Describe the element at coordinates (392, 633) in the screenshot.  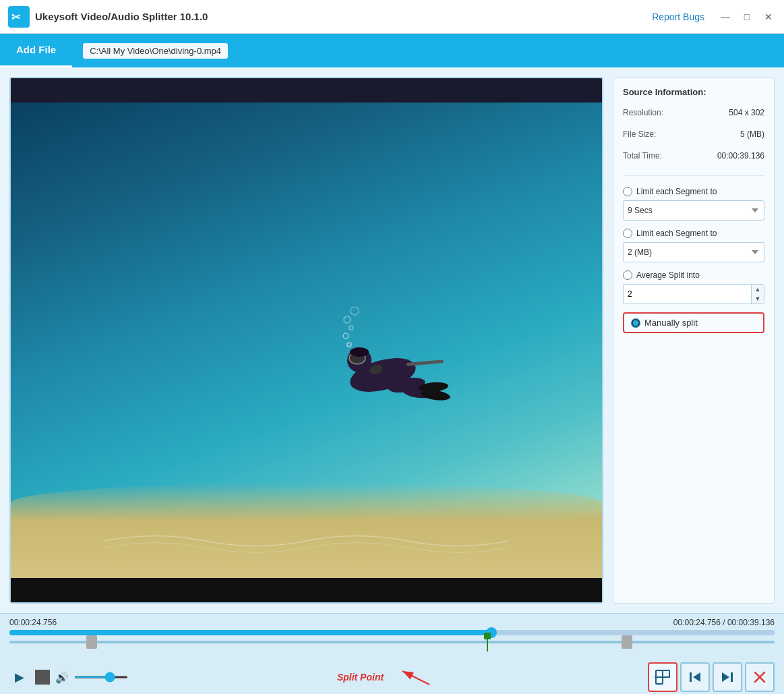
I see `timeline-bar` at that location.